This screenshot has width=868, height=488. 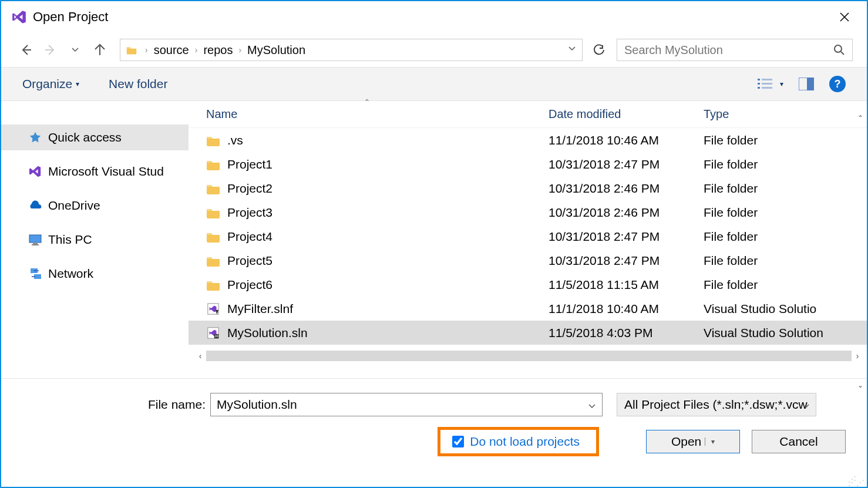 What do you see at coordinates (527, 284) in the screenshot?
I see `file-row: Project611/5/2018 11:15 AMFile folder` at bounding box center [527, 284].